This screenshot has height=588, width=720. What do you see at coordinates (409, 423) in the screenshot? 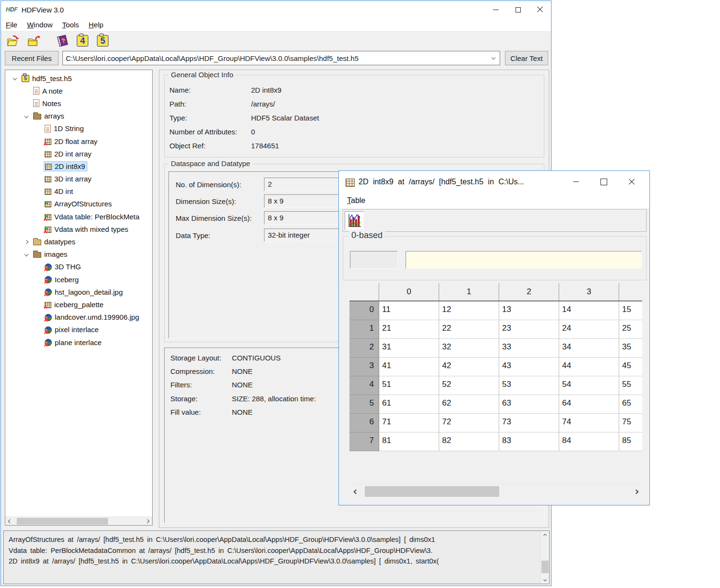
I see `table-cell: 71` at bounding box center [409, 423].